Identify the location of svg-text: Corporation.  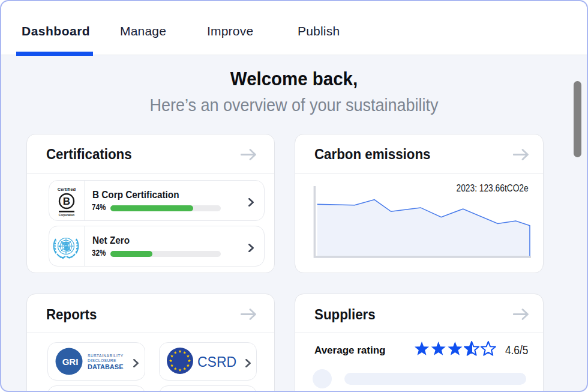
(67, 215).